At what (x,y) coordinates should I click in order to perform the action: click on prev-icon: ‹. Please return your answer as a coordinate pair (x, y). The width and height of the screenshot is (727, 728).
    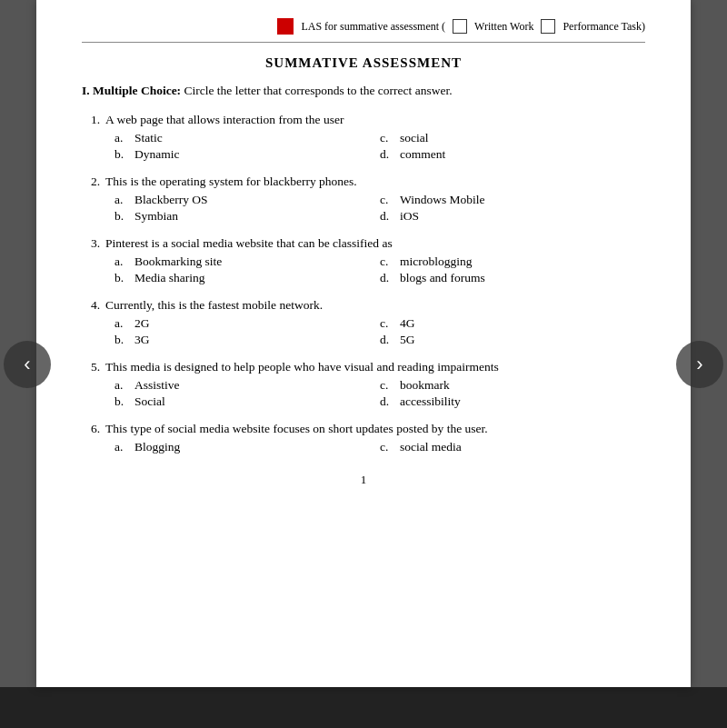
    Looking at the image, I should click on (27, 364).